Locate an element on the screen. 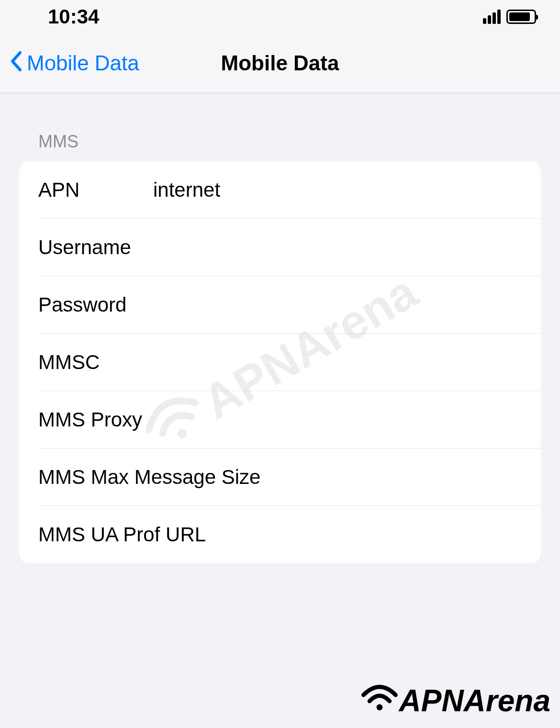 This screenshot has width=560, height=728. chevron-left-icon is located at coordinates (16, 63).